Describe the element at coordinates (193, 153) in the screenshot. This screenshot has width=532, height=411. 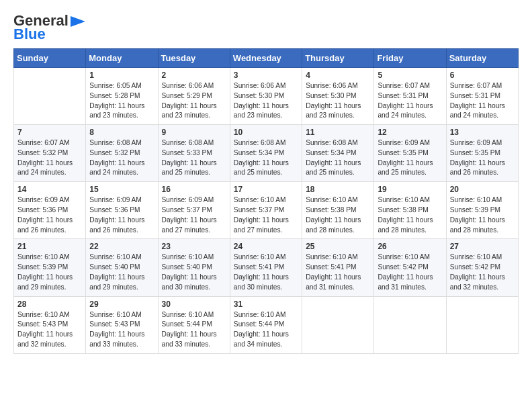
I see `calendar-cell: 9Sunrise: 6:08 AMSunset: 5:33 PMDaylight…` at that location.